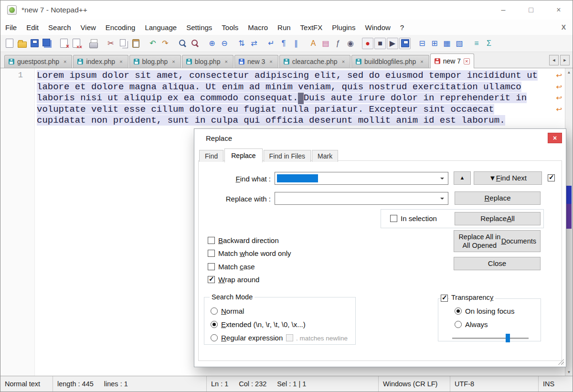  What do you see at coordinates (34, 43) in the screenshot?
I see `save-icon` at bounding box center [34, 43].